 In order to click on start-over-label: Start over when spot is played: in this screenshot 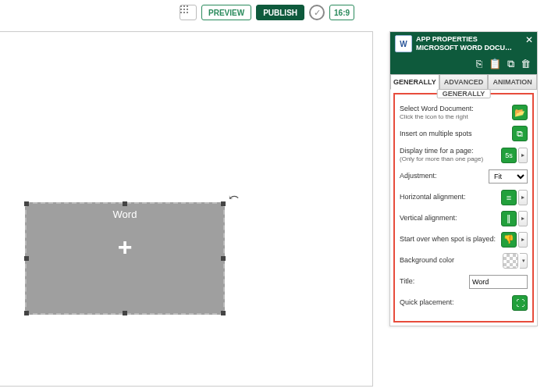, I will do `click(450, 239)`.